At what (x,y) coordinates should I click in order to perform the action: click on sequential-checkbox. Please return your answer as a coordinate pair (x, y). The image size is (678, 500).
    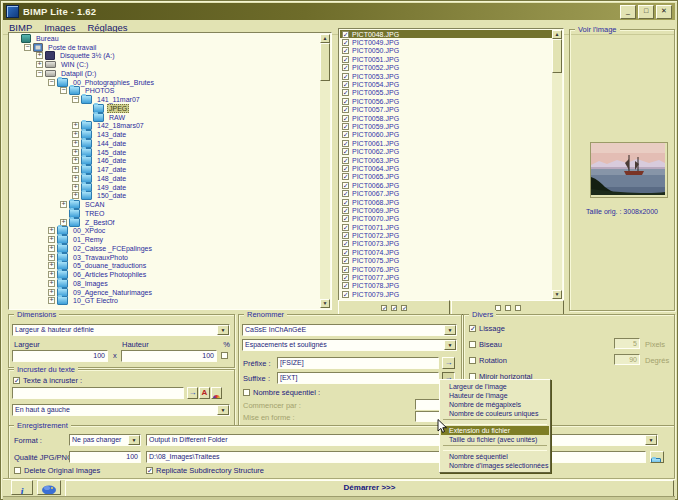
    Looking at the image, I should click on (246, 392).